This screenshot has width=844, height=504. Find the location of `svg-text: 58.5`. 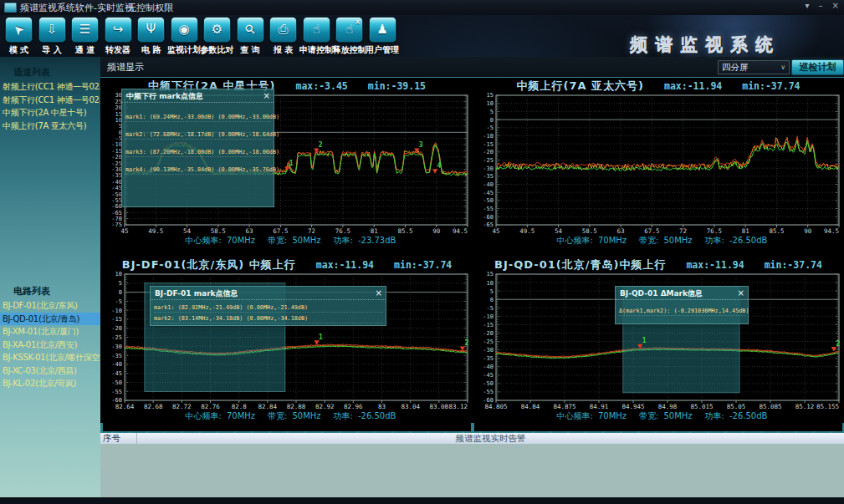

svg-text: 58.5 is located at coordinates (590, 231).